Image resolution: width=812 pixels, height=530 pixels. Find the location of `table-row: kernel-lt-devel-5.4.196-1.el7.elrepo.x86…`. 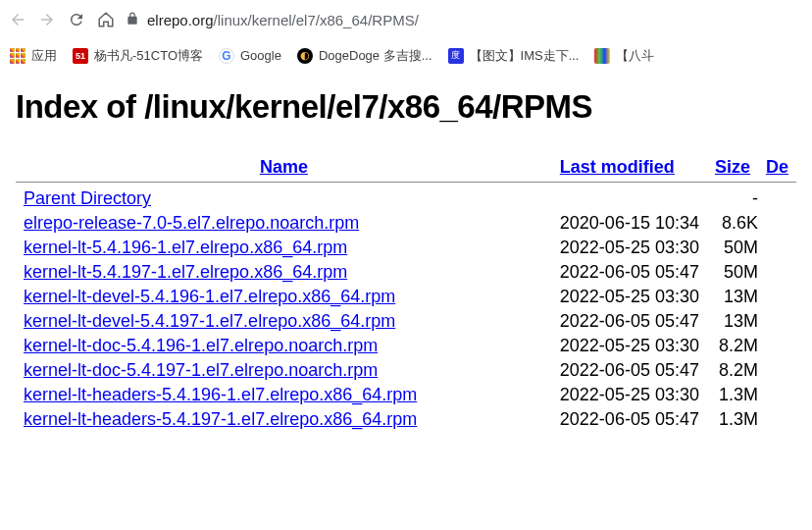

table-row: kernel-lt-devel-5.4.196-1.el7.elrepo.x86… is located at coordinates (406, 296).